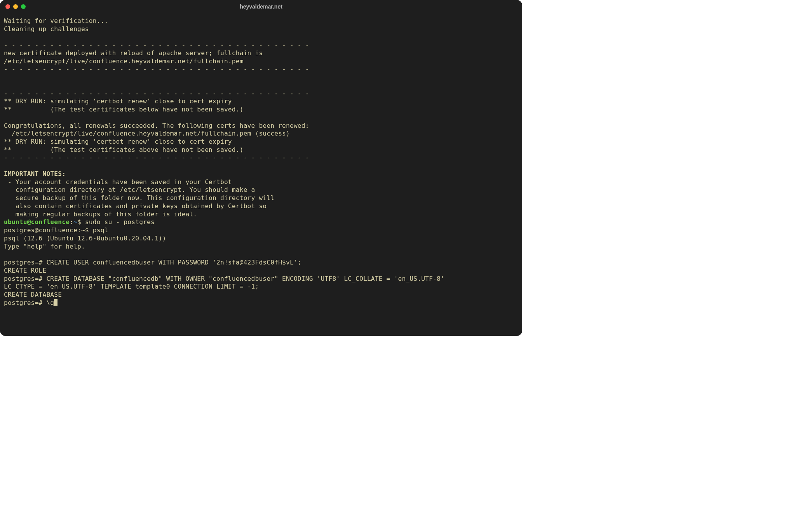 The height and width of the screenshot is (522, 812). I want to click on output-line: postgres=# CREATE USER confluencedbuser …, so click(153, 263).